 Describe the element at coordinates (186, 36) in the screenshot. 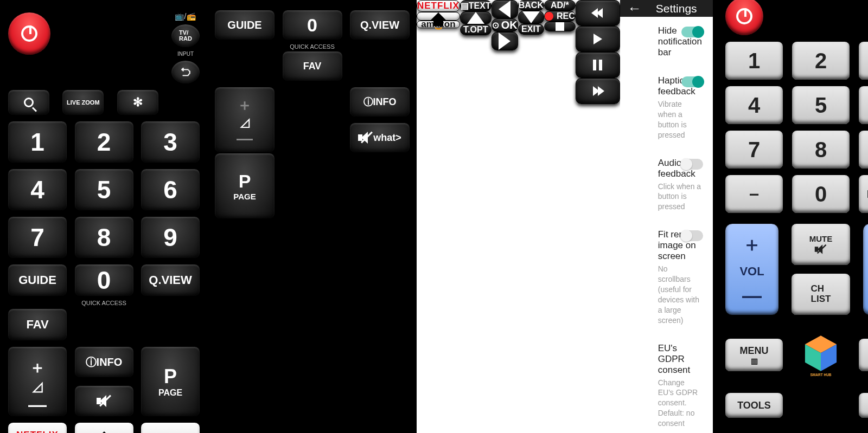

I see `tv-rad-button: TV/ RAD` at that location.